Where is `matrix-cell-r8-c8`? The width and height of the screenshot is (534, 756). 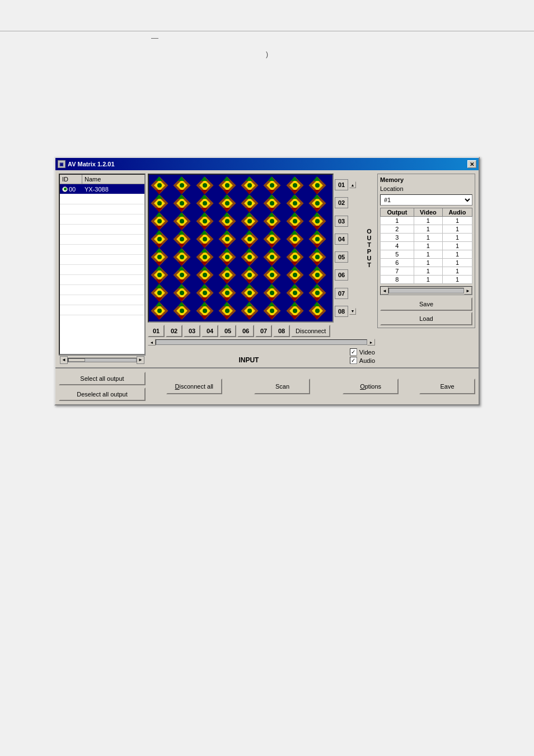 matrix-cell-r8-c8 is located at coordinates (317, 311).